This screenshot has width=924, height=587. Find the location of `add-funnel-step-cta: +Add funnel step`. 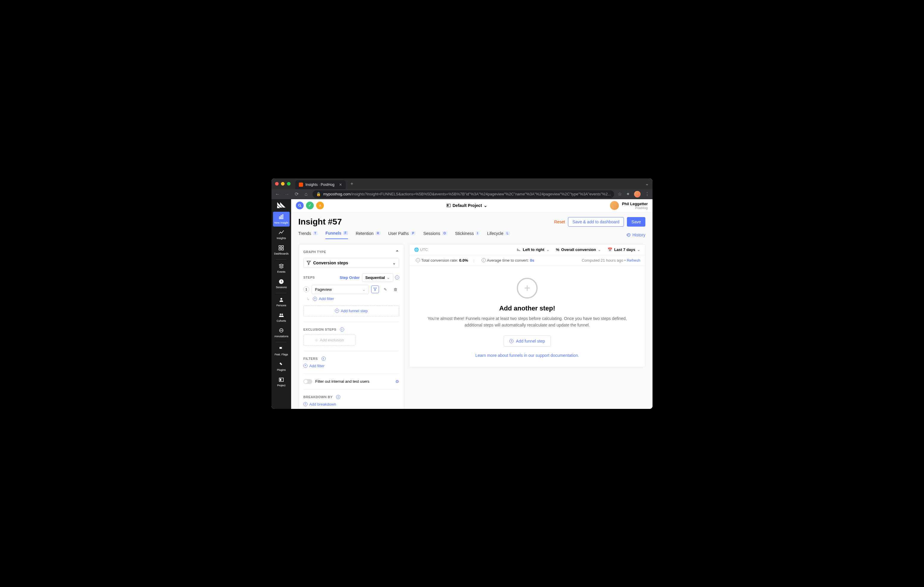

add-funnel-step-cta: +Add funnel step is located at coordinates (527, 341).